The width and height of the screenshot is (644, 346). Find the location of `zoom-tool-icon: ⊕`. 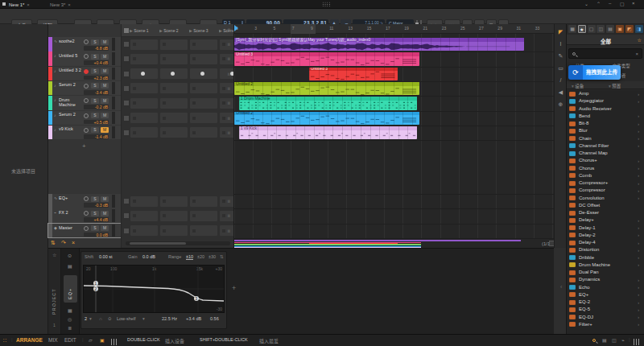

zoom-tool-icon: ⊕ is located at coordinates (560, 105).